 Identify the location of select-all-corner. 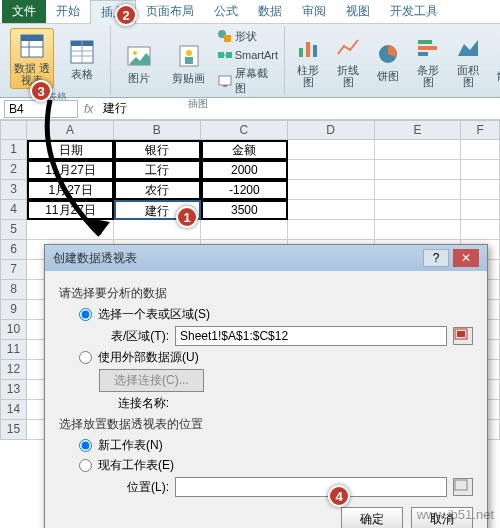
(14, 130).